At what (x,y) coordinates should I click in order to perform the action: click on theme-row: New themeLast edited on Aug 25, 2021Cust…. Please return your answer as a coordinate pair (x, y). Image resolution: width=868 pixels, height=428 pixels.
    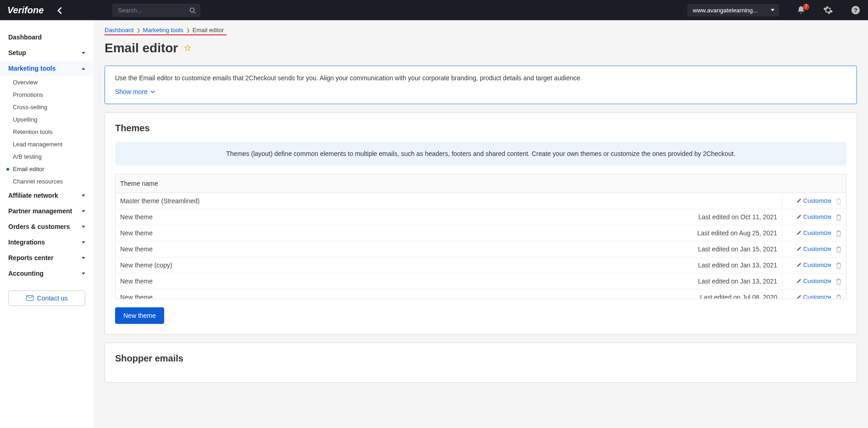
    Looking at the image, I should click on (481, 233).